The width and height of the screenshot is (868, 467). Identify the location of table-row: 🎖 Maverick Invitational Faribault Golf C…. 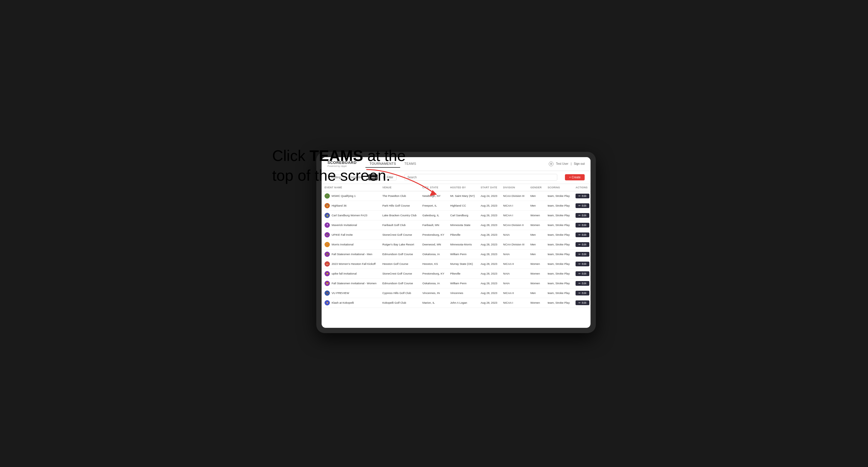
(456, 225).